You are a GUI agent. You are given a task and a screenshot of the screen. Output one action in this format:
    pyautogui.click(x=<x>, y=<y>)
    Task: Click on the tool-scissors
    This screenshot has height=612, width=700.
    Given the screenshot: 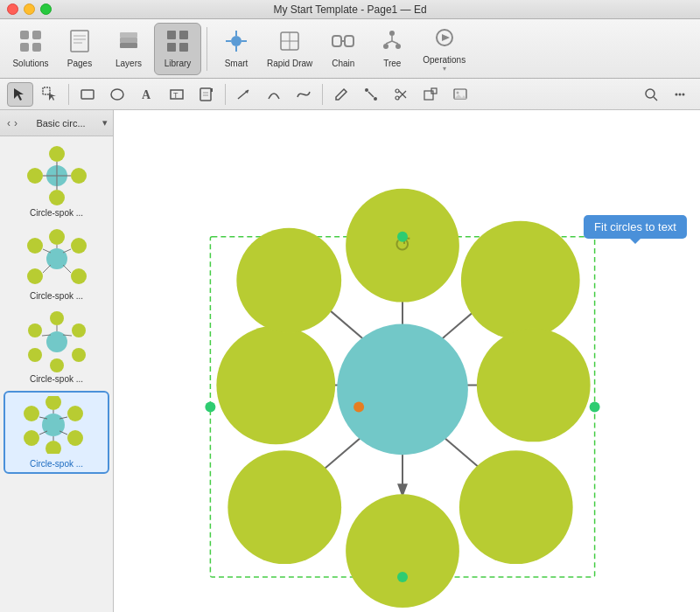 What is the action you would take?
    pyautogui.click(x=401, y=94)
    